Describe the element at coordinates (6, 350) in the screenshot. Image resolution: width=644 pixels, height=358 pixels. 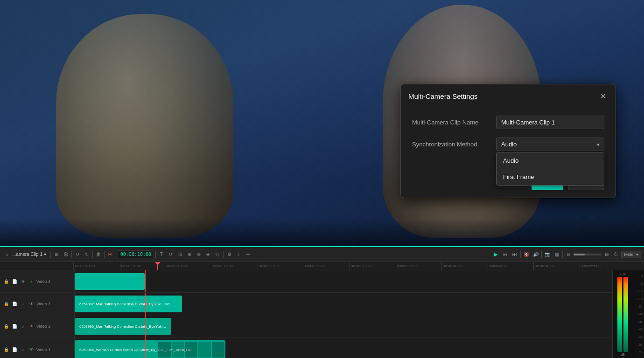
I see `track-lock-v1-icon: 🔒` at that location.